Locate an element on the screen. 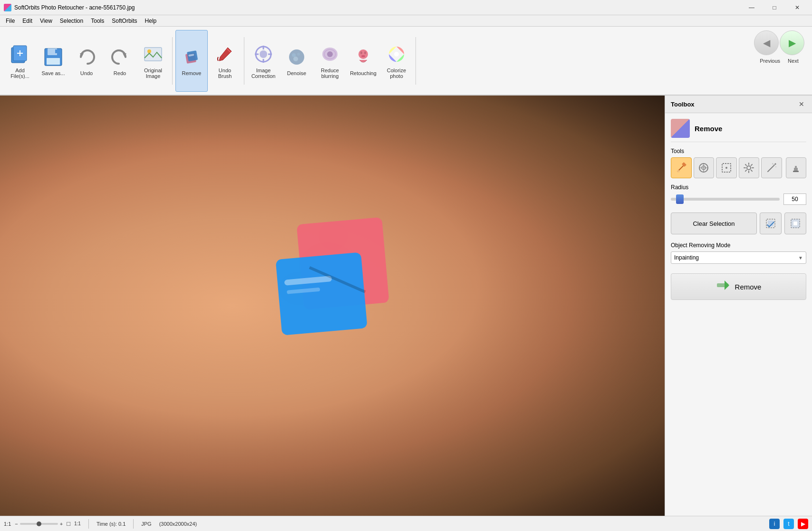 The width and height of the screenshot is (812, 531). app-icon is located at coordinates (8, 8).